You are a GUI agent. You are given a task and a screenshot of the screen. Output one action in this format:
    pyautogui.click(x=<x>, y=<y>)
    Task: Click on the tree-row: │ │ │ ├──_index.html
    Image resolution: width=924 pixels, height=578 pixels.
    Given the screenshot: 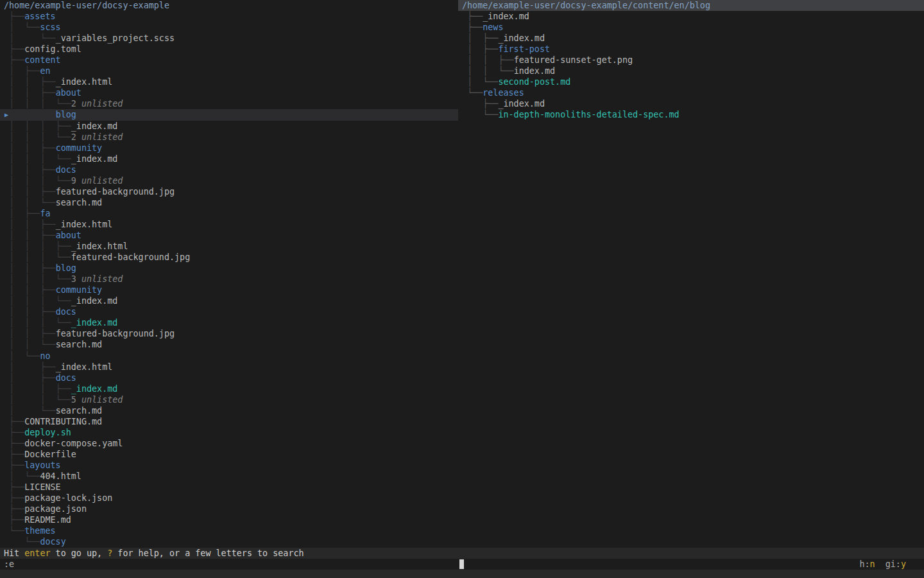 What is the action you would take?
    pyautogui.click(x=229, y=247)
    